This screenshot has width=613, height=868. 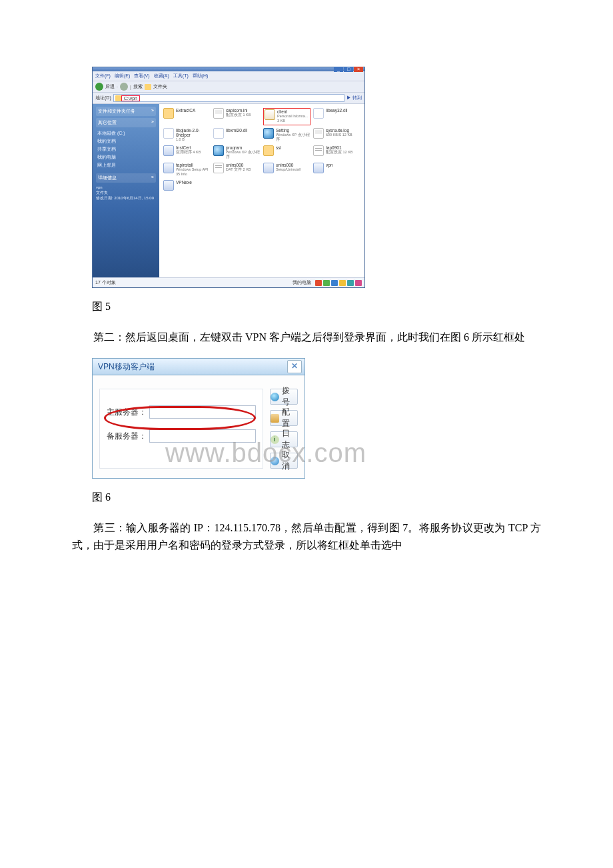 I want to click on file-item: tapinstallWindows Setup API 35 Info, so click(x=187, y=170).